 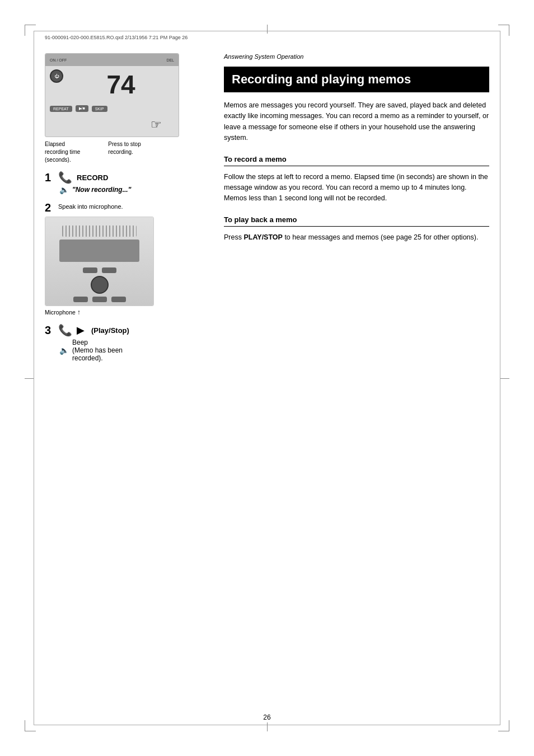 I want to click on step1-number: 1, so click(x=49, y=177).